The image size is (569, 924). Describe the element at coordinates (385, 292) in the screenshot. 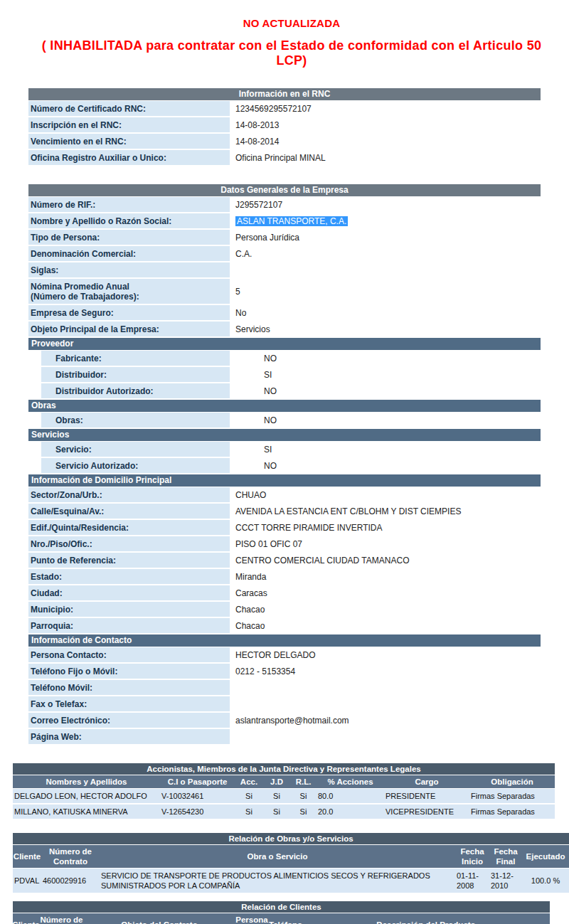

I see `field-value: 5` at that location.